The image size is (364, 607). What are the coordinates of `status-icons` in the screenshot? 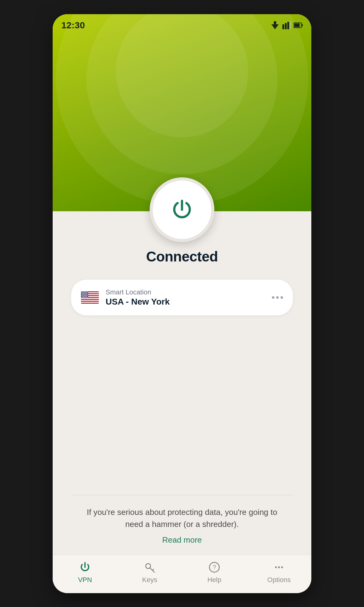 It's located at (286, 25).